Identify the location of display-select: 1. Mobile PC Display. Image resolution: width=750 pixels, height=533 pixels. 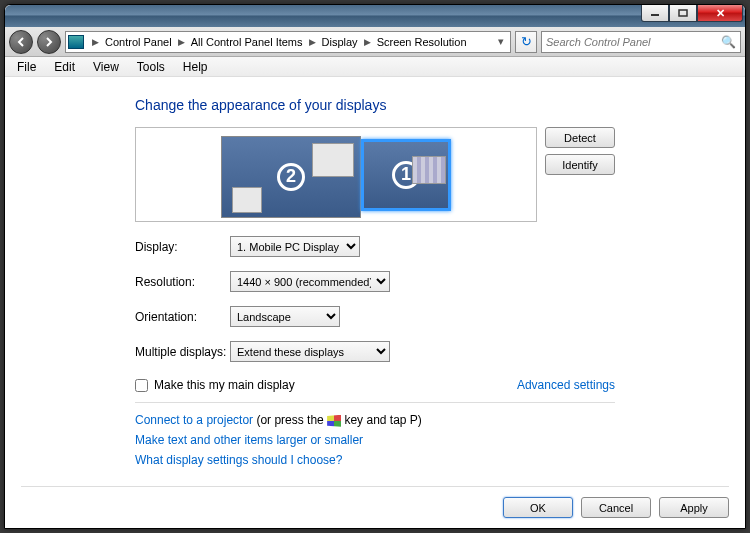
(295, 246).